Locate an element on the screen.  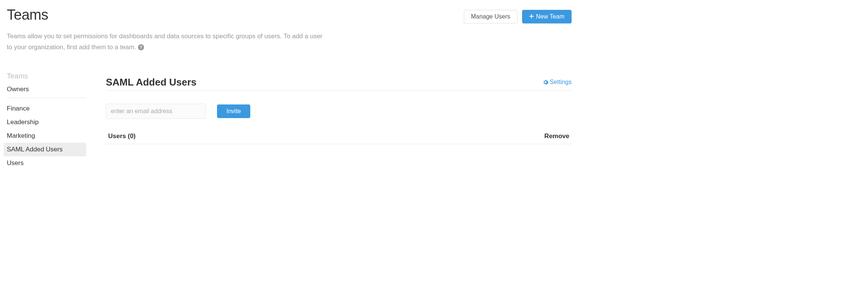
users-table-header: Users (0) Remove is located at coordinates (339, 137).